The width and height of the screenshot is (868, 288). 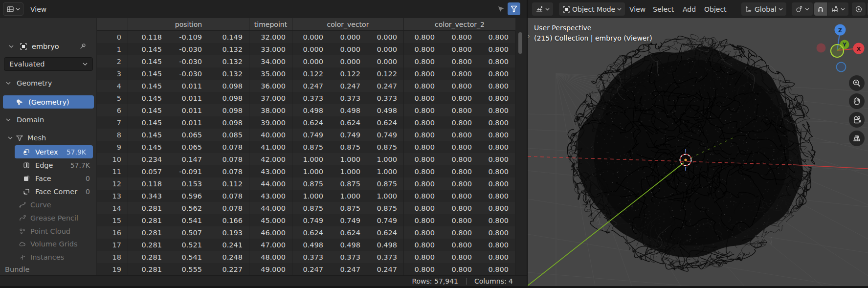 What do you see at coordinates (48, 120) in the screenshot?
I see `domain-section-header: Domain` at bounding box center [48, 120].